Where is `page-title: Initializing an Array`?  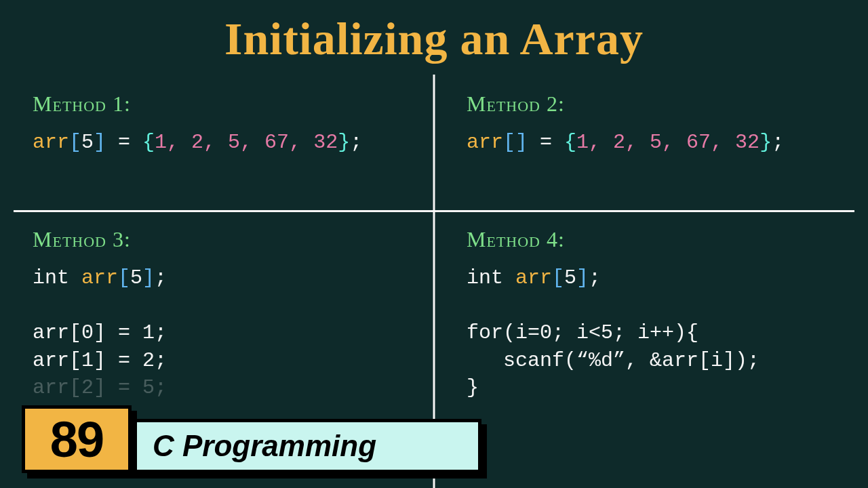
page-title: Initializing an Array is located at coordinates (434, 33).